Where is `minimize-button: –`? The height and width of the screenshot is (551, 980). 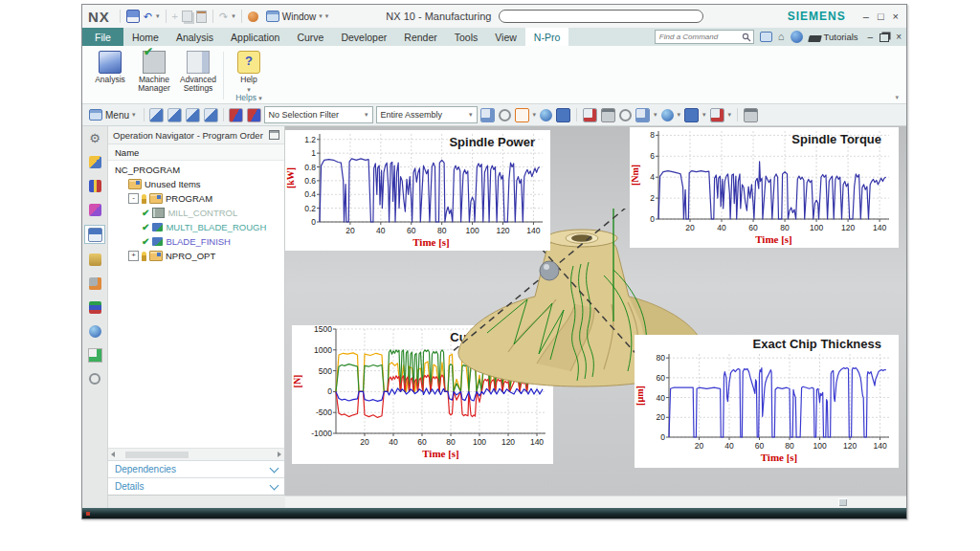 minimize-button: – is located at coordinates (866, 16).